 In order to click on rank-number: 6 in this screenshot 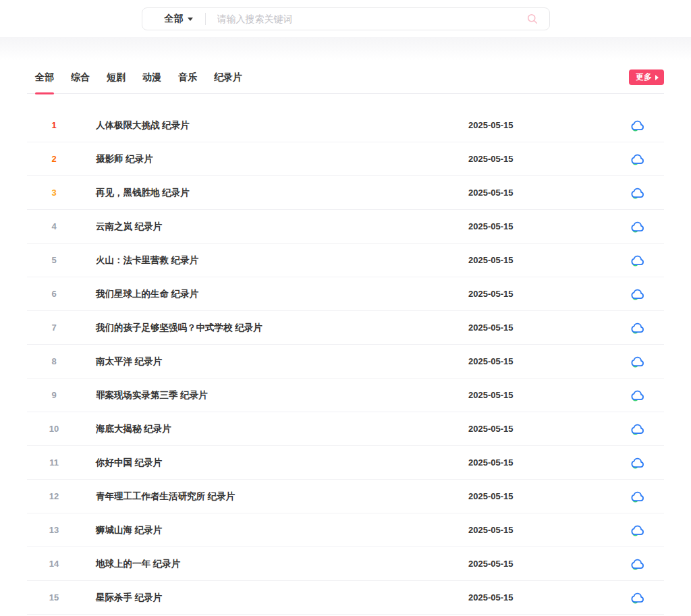, I will do `click(54, 294)`.